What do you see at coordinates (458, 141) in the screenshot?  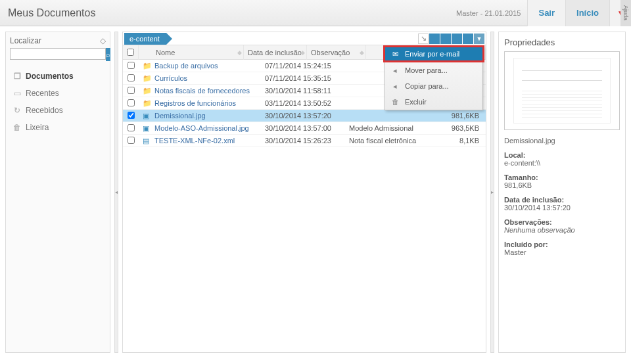 I see `row-size: 8,1KB` at bounding box center [458, 141].